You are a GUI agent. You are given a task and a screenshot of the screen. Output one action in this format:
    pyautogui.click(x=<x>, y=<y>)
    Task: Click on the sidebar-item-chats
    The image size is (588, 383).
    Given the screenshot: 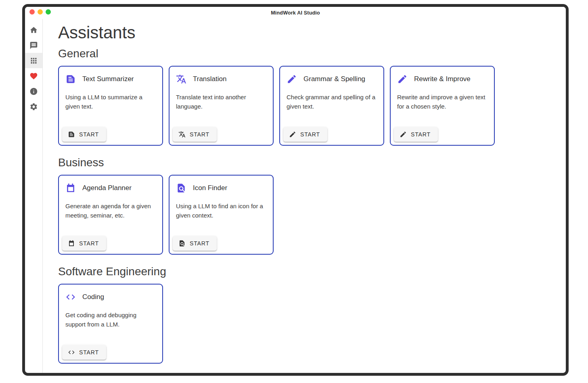 What is the action you would take?
    pyautogui.click(x=34, y=45)
    